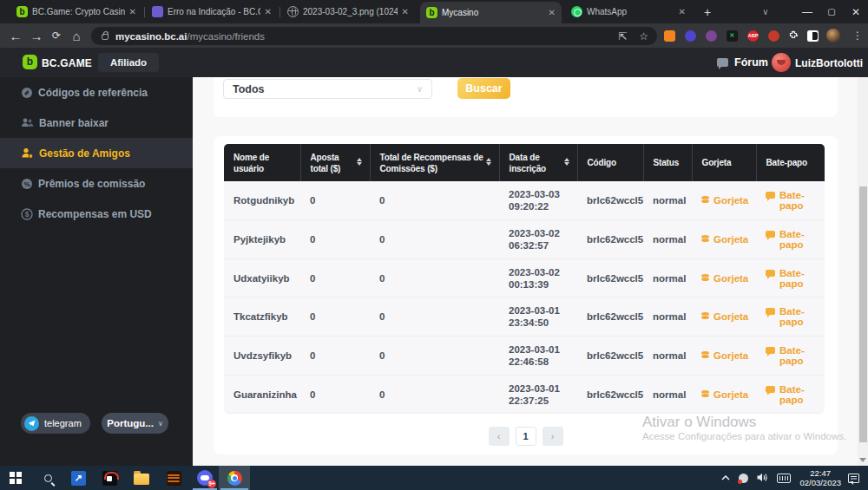  Describe the element at coordinates (774, 36) in the screenshot. I see `red-extension-icon` at that location.